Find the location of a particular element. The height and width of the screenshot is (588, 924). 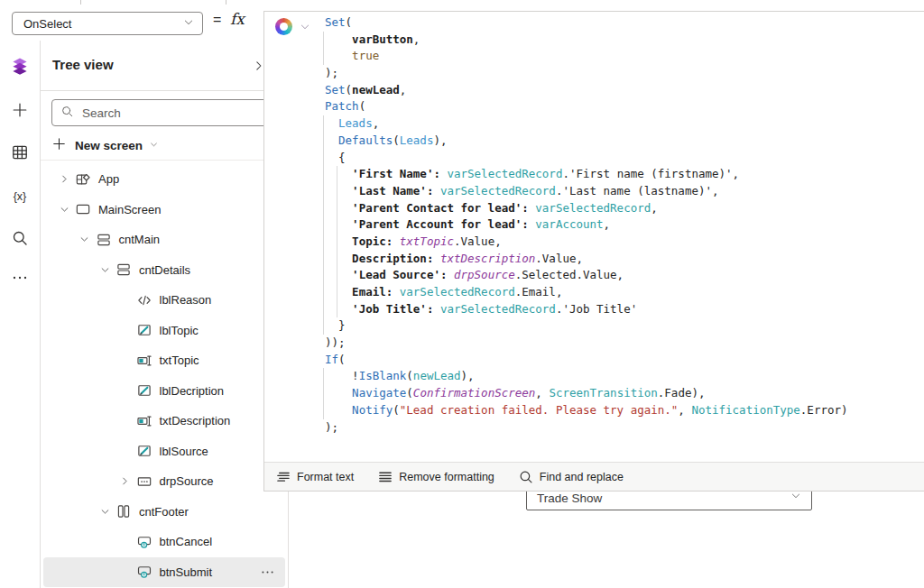

app-icon is located at coordinates (83, 179).